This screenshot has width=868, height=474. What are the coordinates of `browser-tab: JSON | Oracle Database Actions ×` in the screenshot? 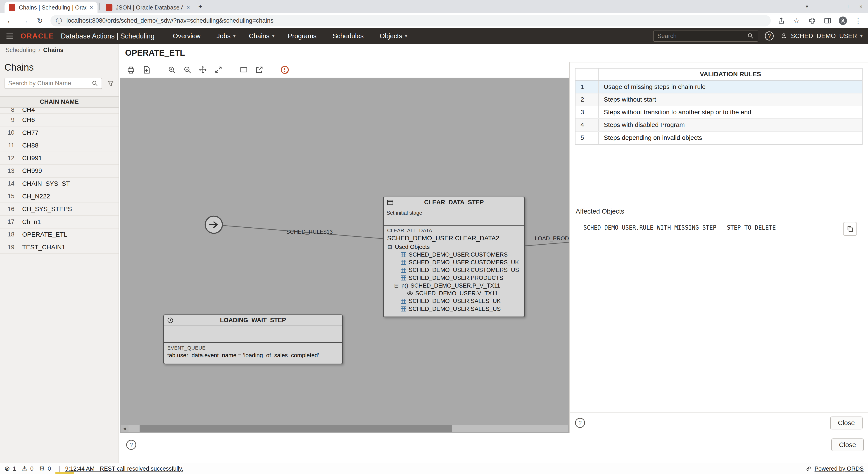 It's located at (148, 7).